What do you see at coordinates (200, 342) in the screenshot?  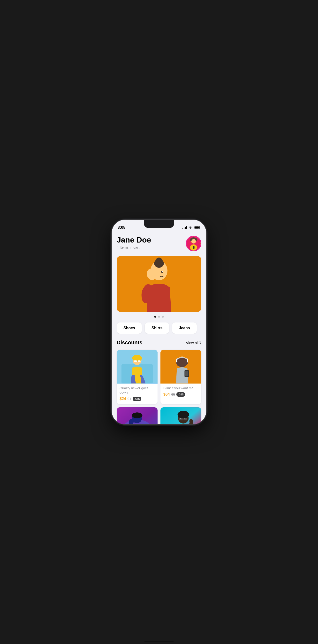 I see `chevron-right-icon` at bounding box center [200, 342].